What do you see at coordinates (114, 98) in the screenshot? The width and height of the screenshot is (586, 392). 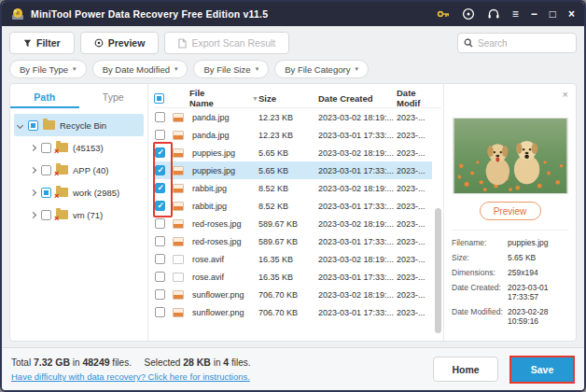 I see `tab-type: Type` at bounding box center [114, 98].